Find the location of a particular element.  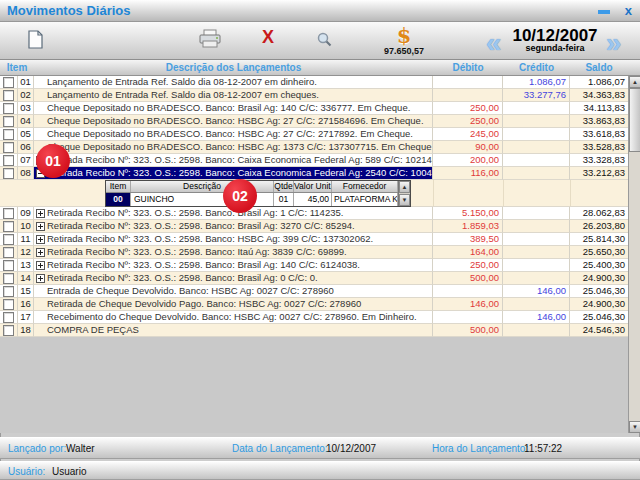

grid-row-15: 15Entrada de Cheque Devolvido. Banco: HS… is located at coordinates (314, 292).